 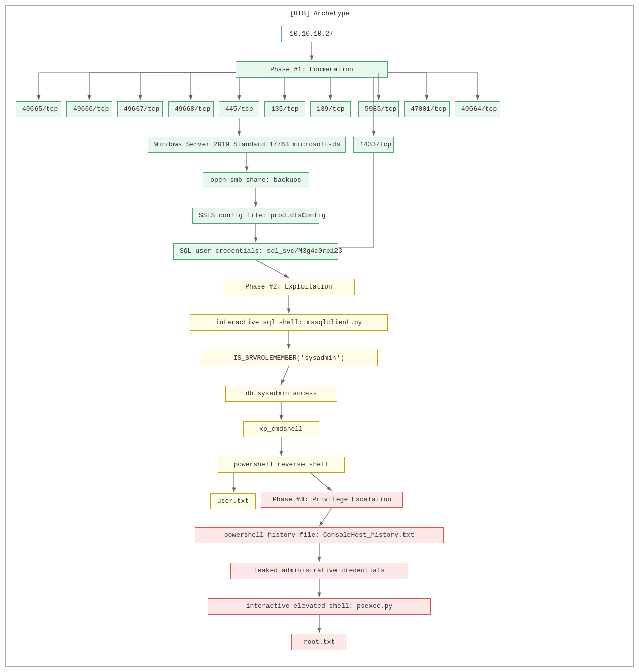 I want to click on page-title: [HTB] Archetype, so click(x=320, y=12).